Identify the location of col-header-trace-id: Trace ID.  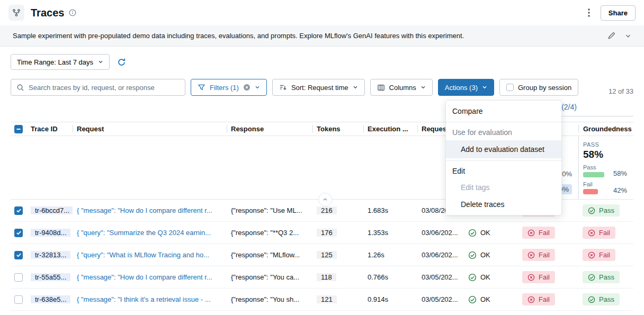
(50, 129).